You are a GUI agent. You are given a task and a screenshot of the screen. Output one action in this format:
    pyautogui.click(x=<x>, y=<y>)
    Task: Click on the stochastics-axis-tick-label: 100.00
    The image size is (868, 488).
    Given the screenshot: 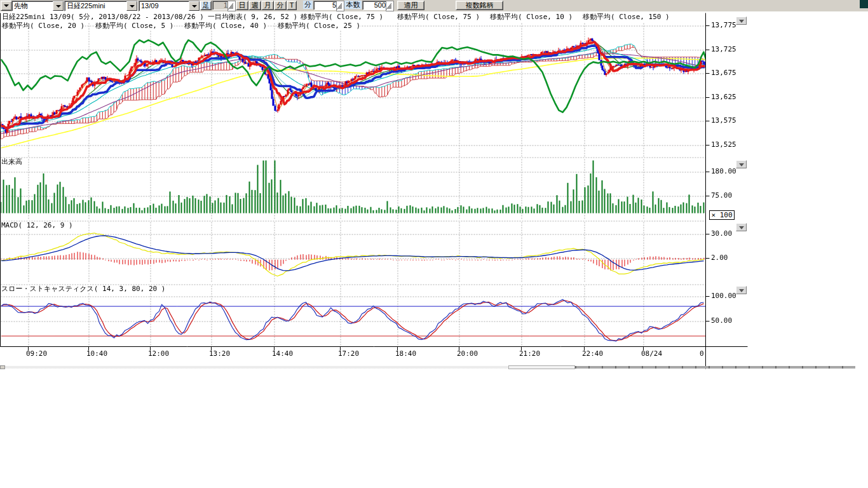 What is the action you would take?
    pyautogui.click(x=724, y=296)
    